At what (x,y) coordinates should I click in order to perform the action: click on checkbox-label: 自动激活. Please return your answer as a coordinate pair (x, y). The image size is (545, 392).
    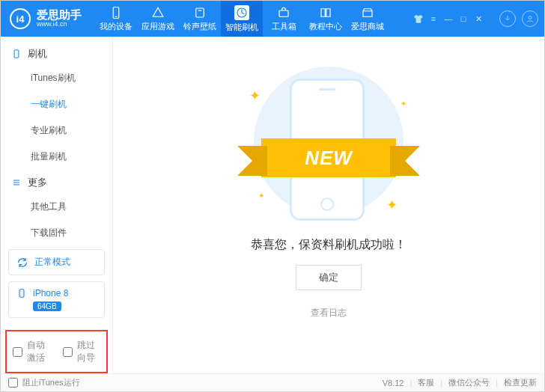
    Looking at the image, I should click on (39, 352).